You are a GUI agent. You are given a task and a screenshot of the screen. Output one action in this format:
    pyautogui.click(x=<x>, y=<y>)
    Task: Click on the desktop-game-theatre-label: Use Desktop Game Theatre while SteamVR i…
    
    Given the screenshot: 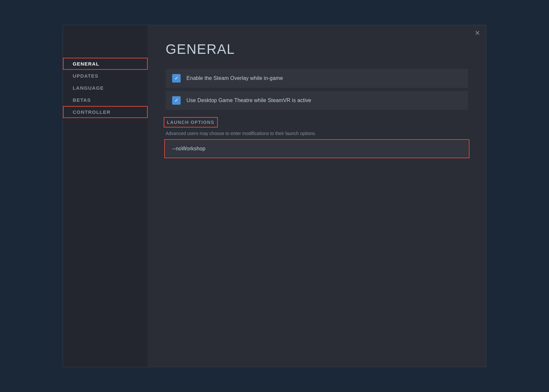 What is the action you would take?
    pyautogui.click(x=249, y=100)
    